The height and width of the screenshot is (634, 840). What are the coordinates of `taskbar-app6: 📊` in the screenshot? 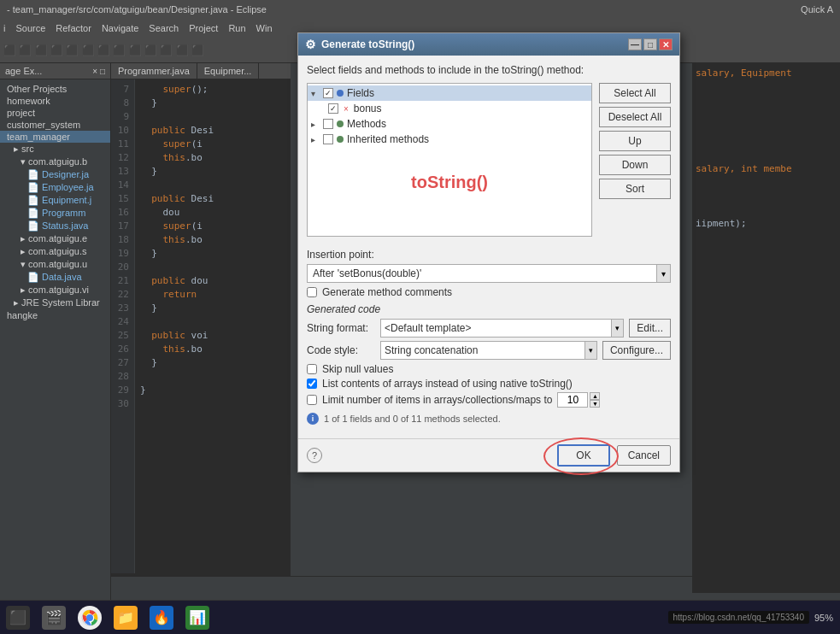 It's located at (197, 618).